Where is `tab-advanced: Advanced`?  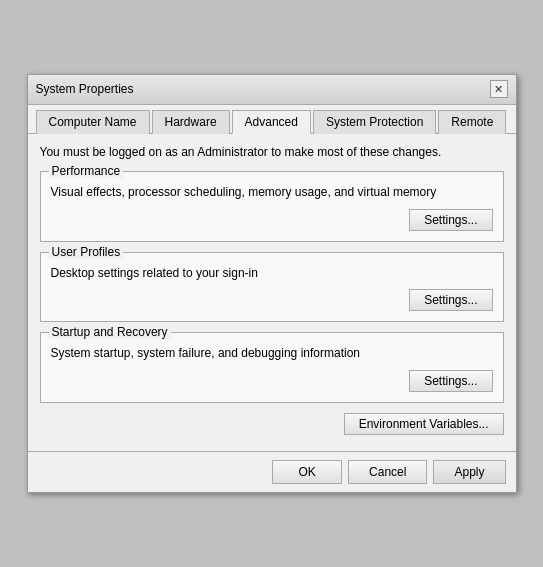 tab-advanced: Advanced is located at coordinates (272, 122).